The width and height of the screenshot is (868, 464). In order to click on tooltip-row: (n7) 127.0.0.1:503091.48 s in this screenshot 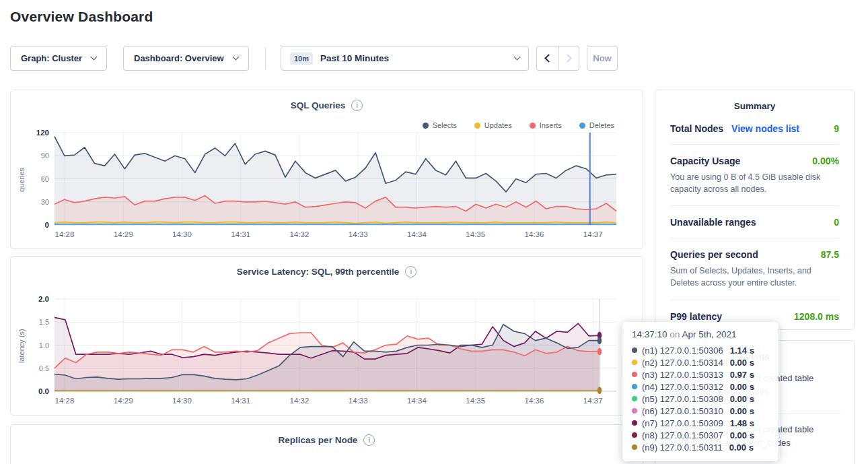, I will do `click(700, 423)`.